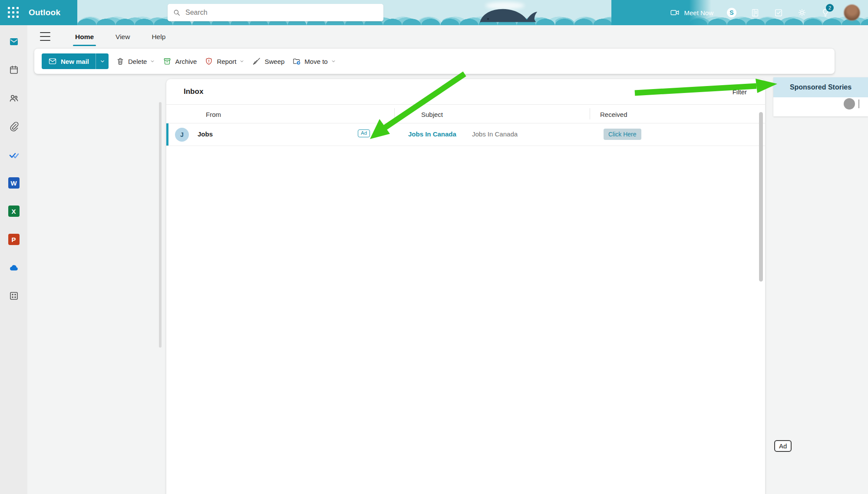 The height and width of the screenshot is (494, 868). Describe the element at coordinates (432, 114) in the screenshot. I see `column-subject: Subject` at that location.